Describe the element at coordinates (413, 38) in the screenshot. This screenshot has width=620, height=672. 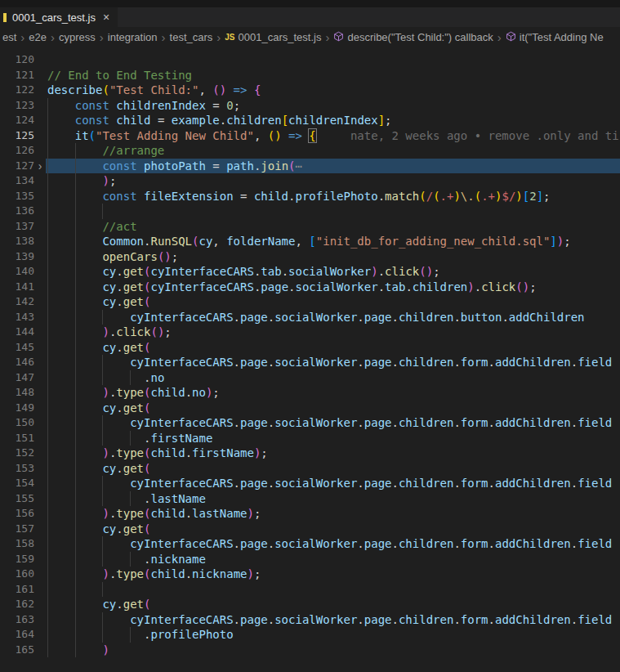
I see `breadcrumb-item: describe("Test Child:") callback` at that location.